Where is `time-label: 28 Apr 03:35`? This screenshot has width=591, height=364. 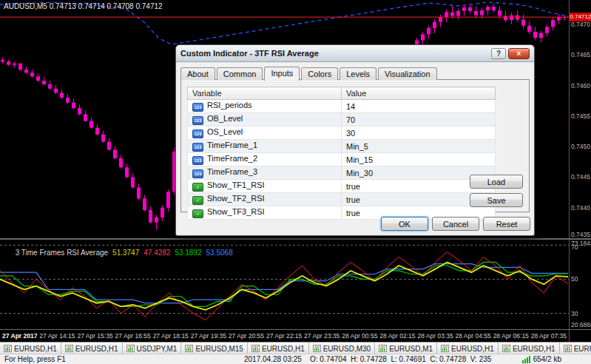
time-label: 28 Apr 03:35 is located at coordinates (435, 336).